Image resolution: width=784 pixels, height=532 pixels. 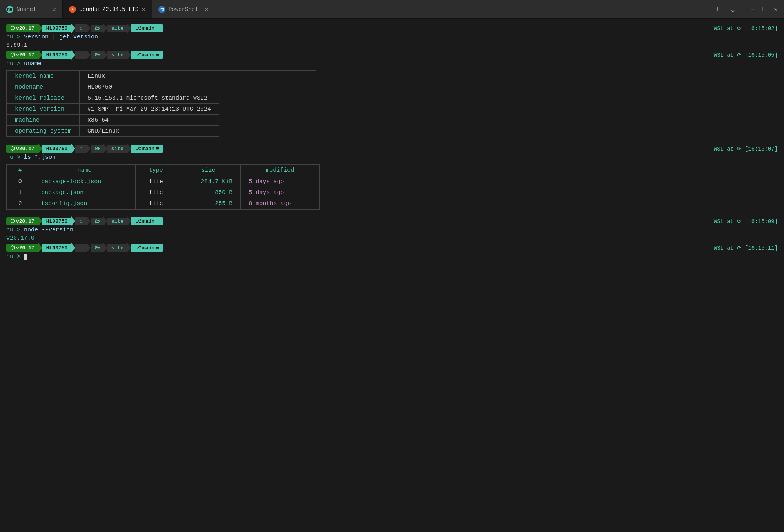 What do you see at coordinates (392, 221) in the screenshot?
I see `prompt-bar-4: ⬡ v20.17 HL00750 ⌂ 🗁 site ⎇ main` at bounding box center [392, 221].